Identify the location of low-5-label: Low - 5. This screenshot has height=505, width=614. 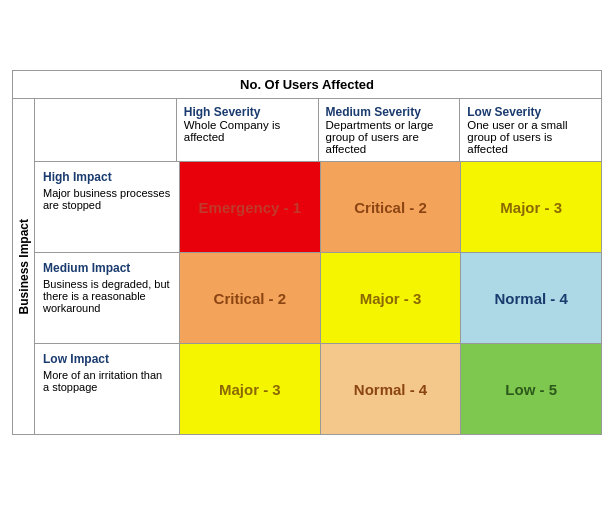
(531, 390).